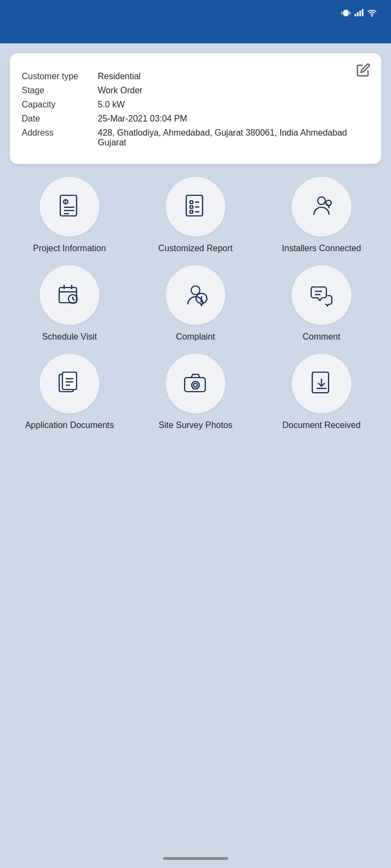 This screenshot has height=868, width=391. Describe the element at coordinates (321, 393) in the screenshot. I see `grid-item-document-received: Document Received` at that location.